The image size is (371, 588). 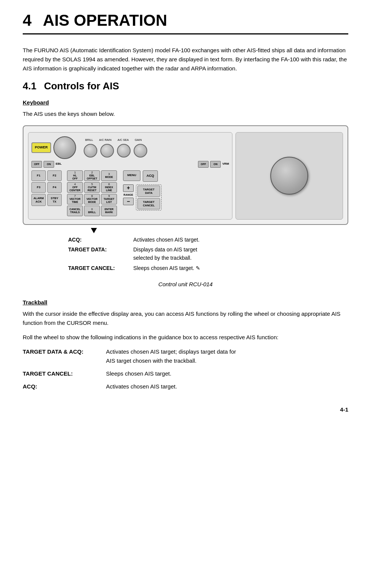 What do you see at coordinates (75, 211) in the screenshot?
I see `cancel-trails-button: CANCELTRAILS` at bounding box center [75, 211].